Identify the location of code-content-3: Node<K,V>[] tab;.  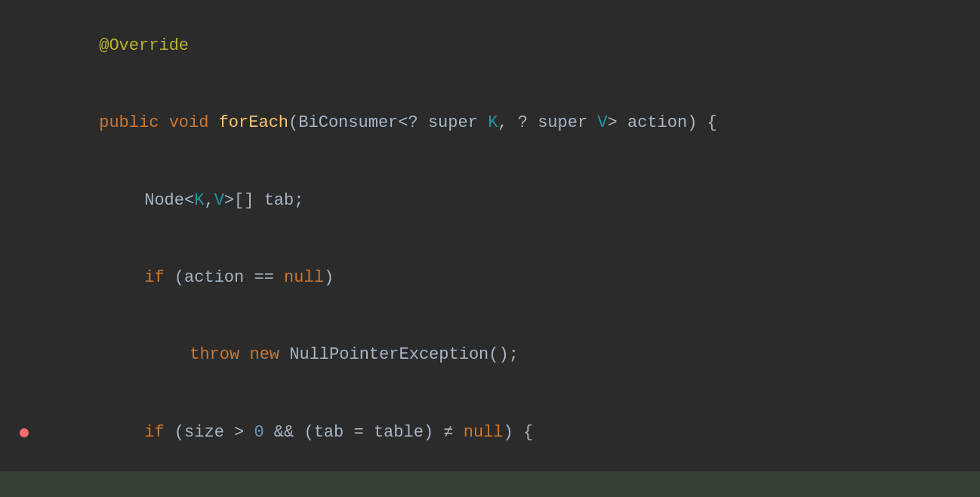
(502, 201).